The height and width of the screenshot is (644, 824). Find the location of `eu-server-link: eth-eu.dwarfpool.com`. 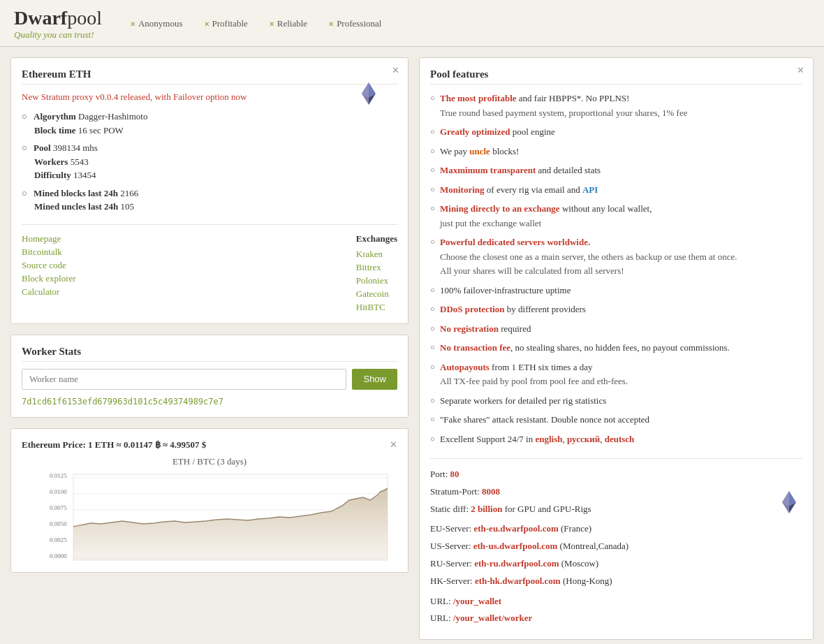

eu-server-link: eth-eu.dwarfpool.com is located at coordinates (515, 528).